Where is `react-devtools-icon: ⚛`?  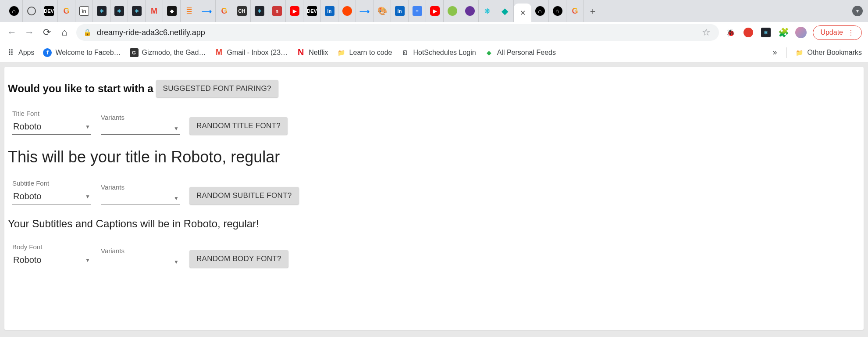 react-devtools-icon: ⚛ is located at coordinates (766, 32).